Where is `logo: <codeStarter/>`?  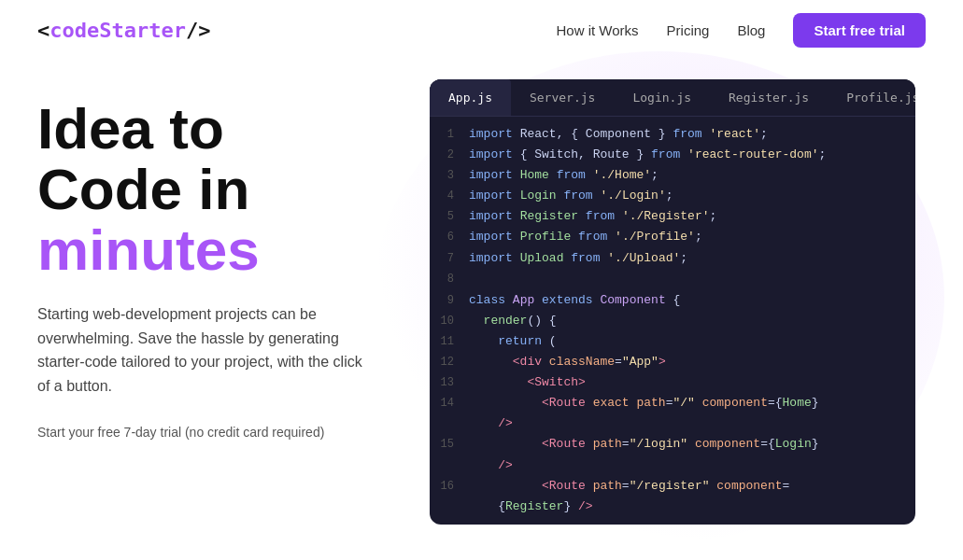 logo: <codeStarter/> is located at coordinates (123, 30).